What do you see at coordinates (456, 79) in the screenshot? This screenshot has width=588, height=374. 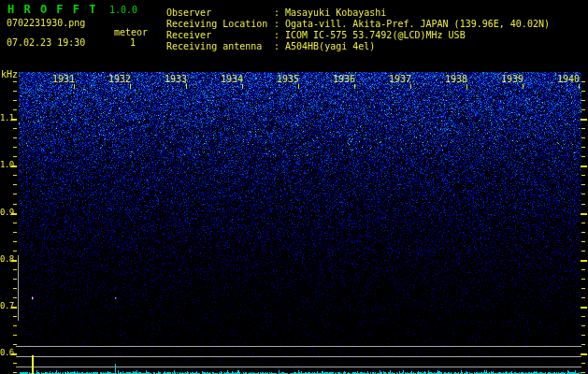 I see `time-axis-label: 1938` at bounding box center [456, 79].